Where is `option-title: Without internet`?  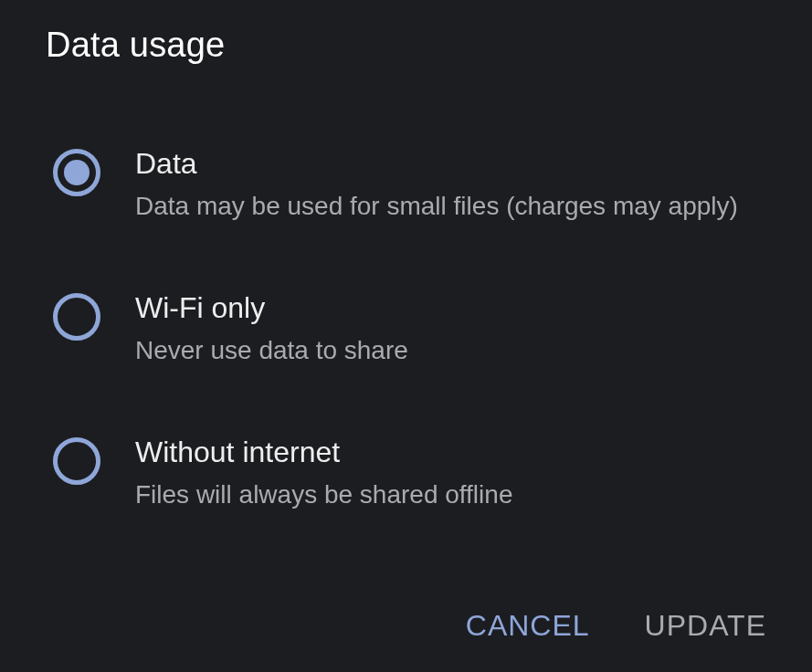 option-title: Without internet is located at coordinates (323, 453).